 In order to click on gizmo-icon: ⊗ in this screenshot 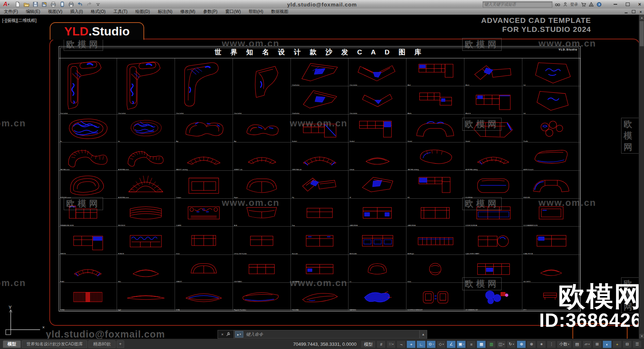, I will do `click(531, 344)`.